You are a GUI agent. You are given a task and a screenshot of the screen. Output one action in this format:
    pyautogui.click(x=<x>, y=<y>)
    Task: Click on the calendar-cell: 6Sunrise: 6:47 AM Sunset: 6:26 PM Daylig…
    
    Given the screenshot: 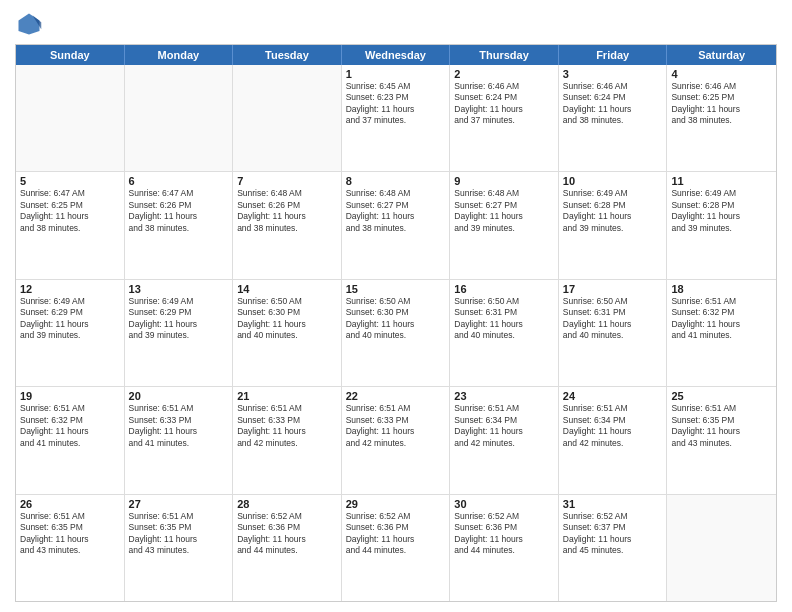 What is the action you would take?
    pyautogui.click(x=180, y=225)
    